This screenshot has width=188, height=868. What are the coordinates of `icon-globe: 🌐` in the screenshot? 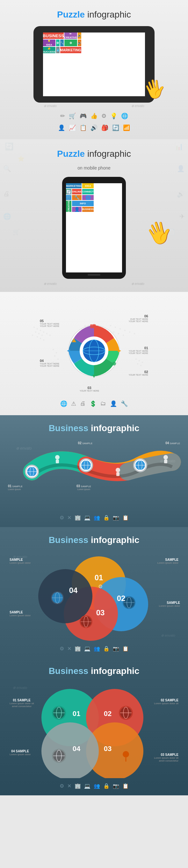 It's located at (125, 116).